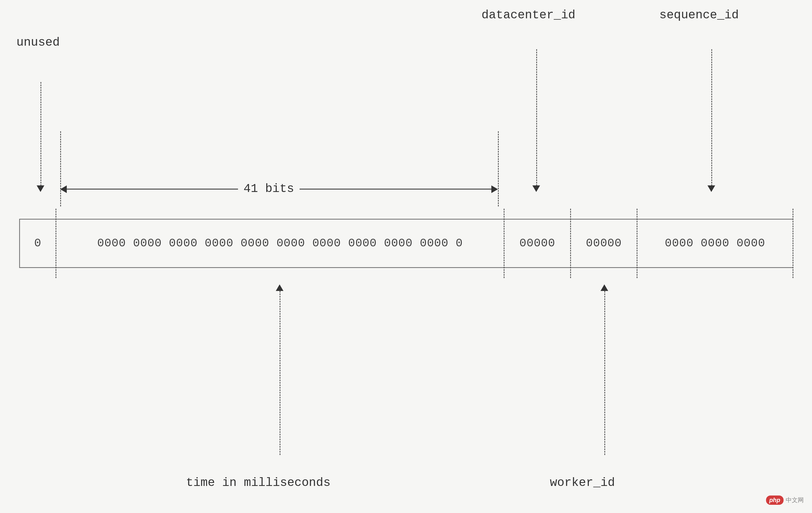 This screenshot has width=812, height=513. What do you see at coordinates (775, 500) in the screenshot?
I see `watermark-badge: php` at bounding box center [775, 500].